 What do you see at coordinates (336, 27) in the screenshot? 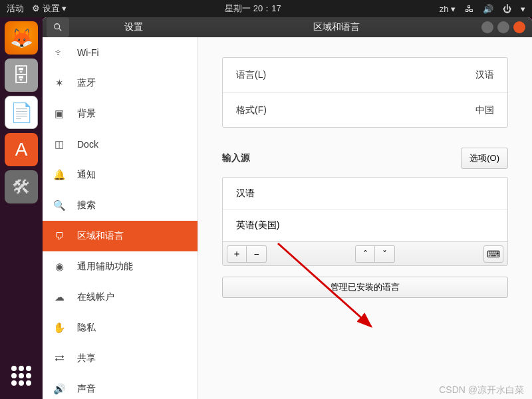
I see `page-title: 区域和语言` at bounding box center [336, 27].